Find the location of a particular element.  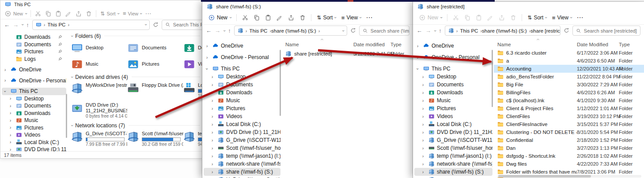

paste-button is located at coordinates (479, 18).